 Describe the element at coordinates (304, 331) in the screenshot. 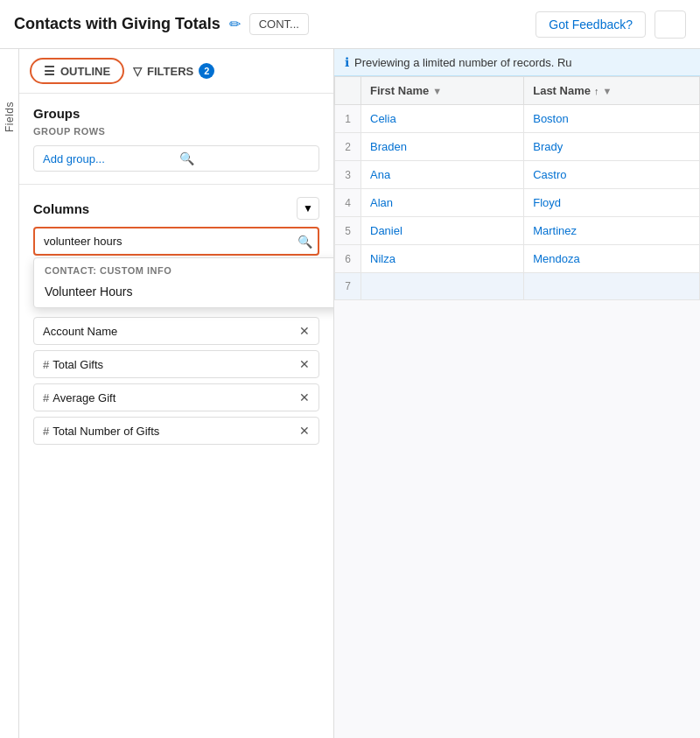

I see `col-tag-account-name-remove: ✕` at that location.